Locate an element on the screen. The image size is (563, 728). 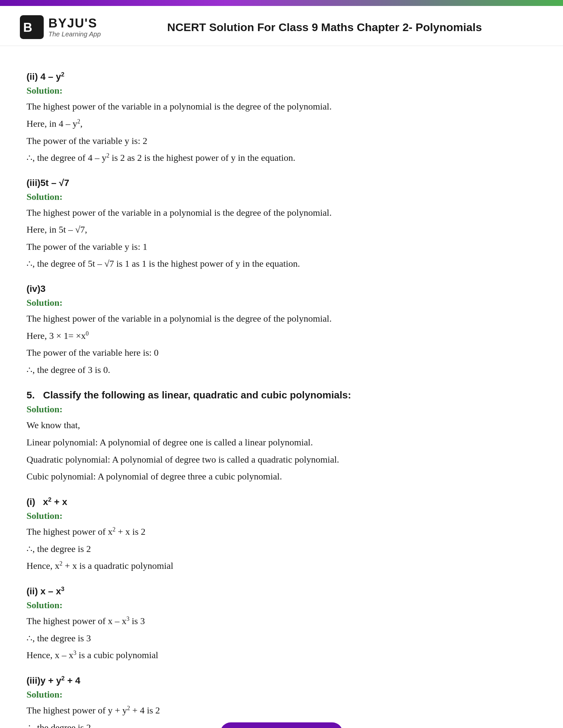
text-i-x2x-2: ∴, the degree is 2 is located at coordinates (282, 549).